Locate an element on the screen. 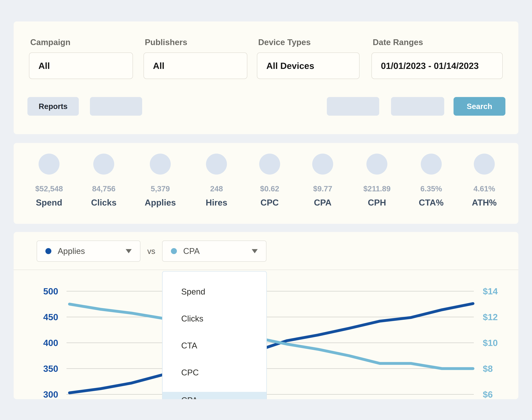 The height and width of the screenshot is (420, 532). filter-campaign: Campaign All is located at coordinates (81, 51).